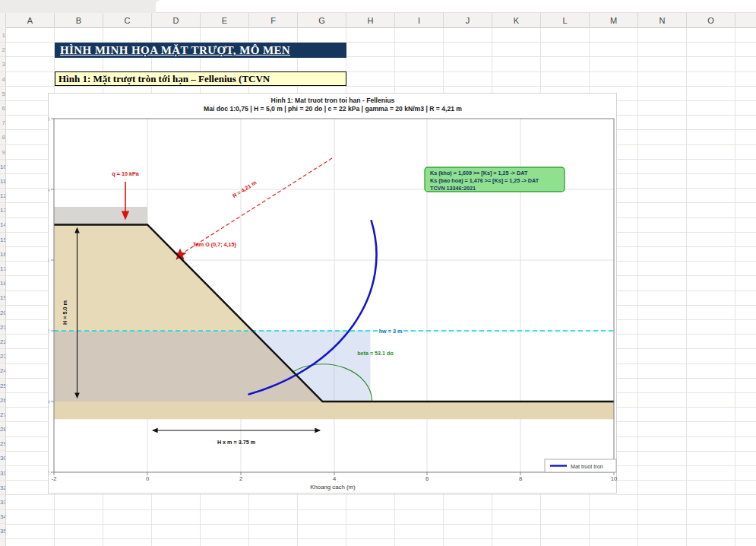  I want to click on svg-text:Ks (kho) = 1,609 >= [Ks] = 1,2: Ks (kho) = 1,609 >= [Ks] = 1,25 -> DAT, so click(479, 173).